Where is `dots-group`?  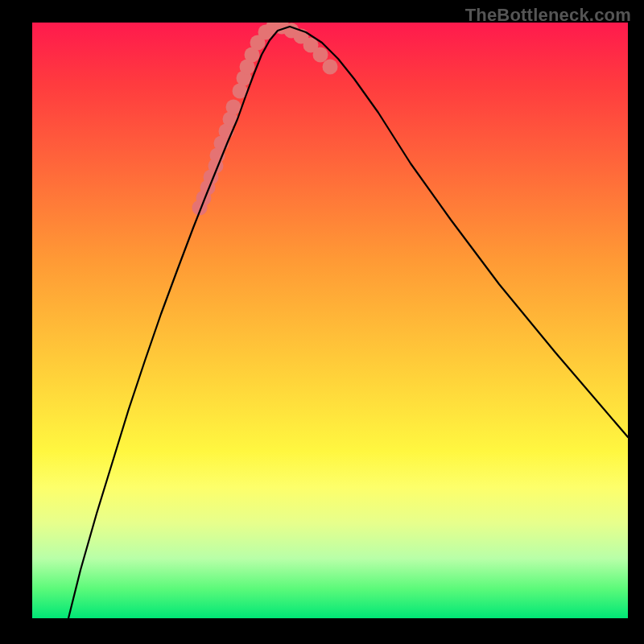 dots-group is located at coordinates (266, 119).